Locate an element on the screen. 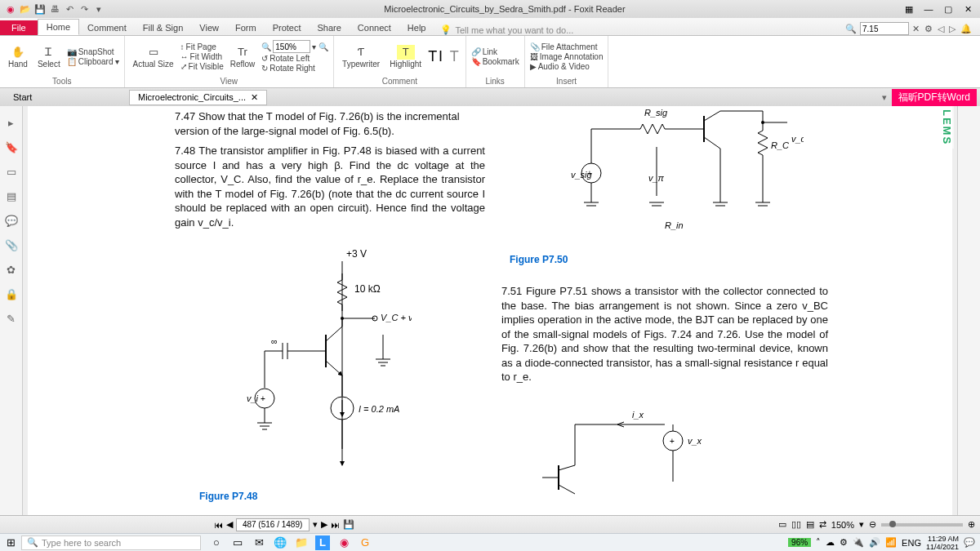 This screenshot has width=980, height=551. first-page-icon: ⏮ is located at coordinates (219, 525).